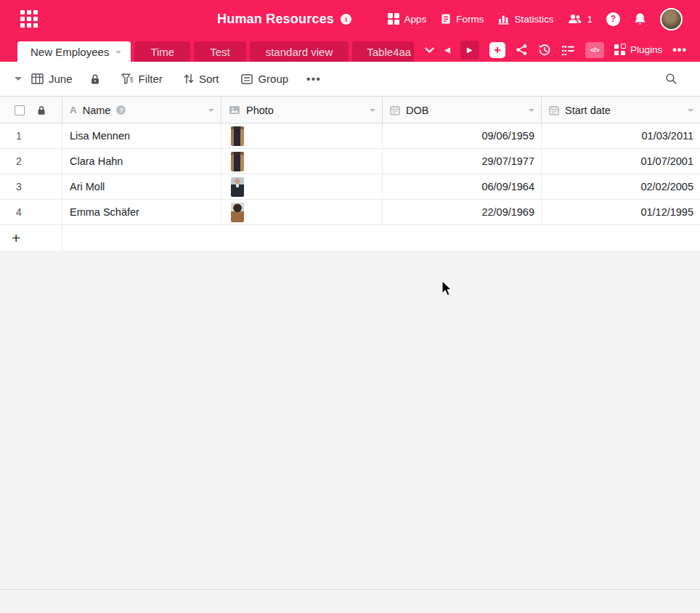  Describe the element at coordinates (31, 212) in the screenshot. I see `row-gutter: 4` at that location.